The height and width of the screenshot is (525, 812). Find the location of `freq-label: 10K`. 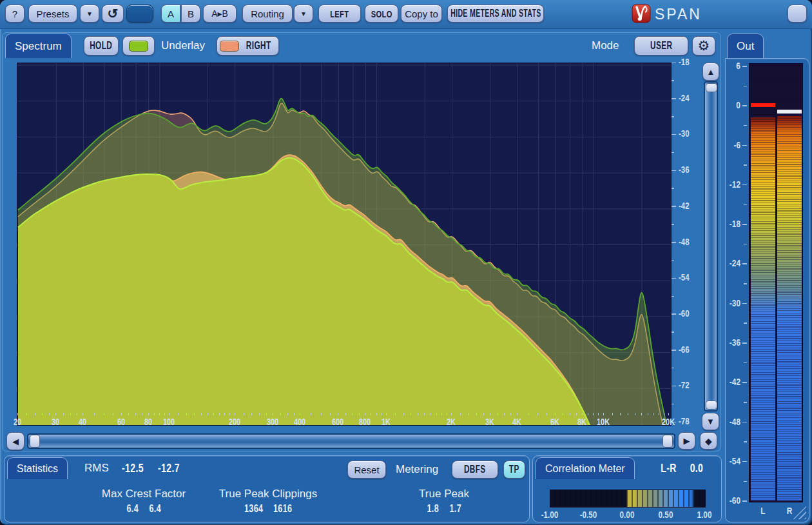

freq-label: 10K is located at coordinates (603, 422).